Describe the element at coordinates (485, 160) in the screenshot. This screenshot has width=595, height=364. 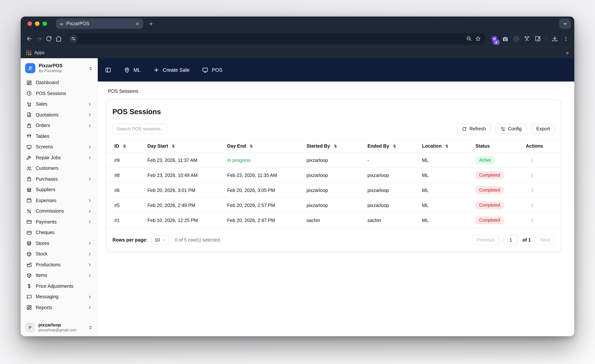
I see `status-badge: Active` at that location.